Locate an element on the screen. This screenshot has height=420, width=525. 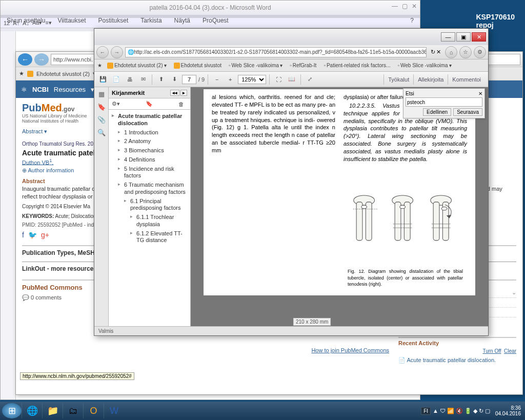
taskbar-explorer-icon: 📁 is located at coordinates (52, 411).